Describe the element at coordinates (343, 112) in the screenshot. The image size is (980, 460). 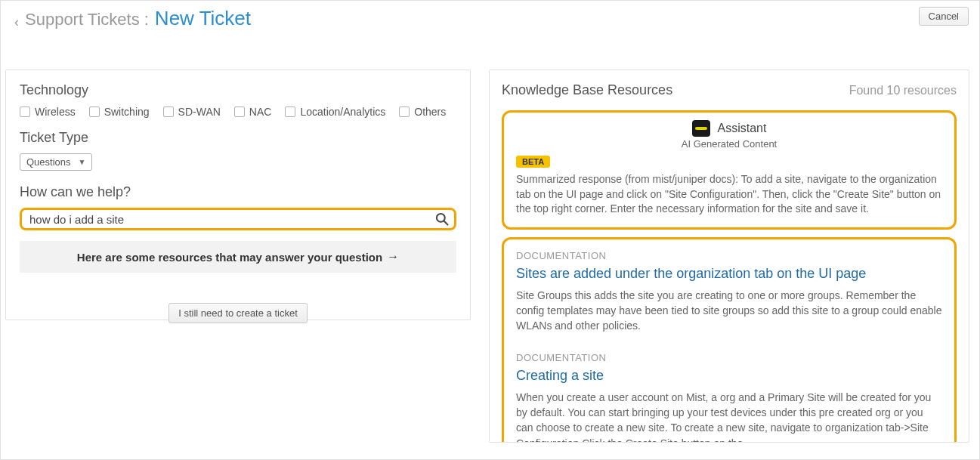
I see `checkbox-label: Location/Analytics` at that location.